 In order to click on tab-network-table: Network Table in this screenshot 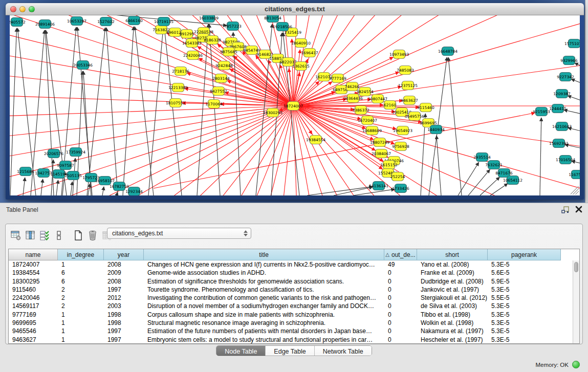, I will do `click(343, 351)`.